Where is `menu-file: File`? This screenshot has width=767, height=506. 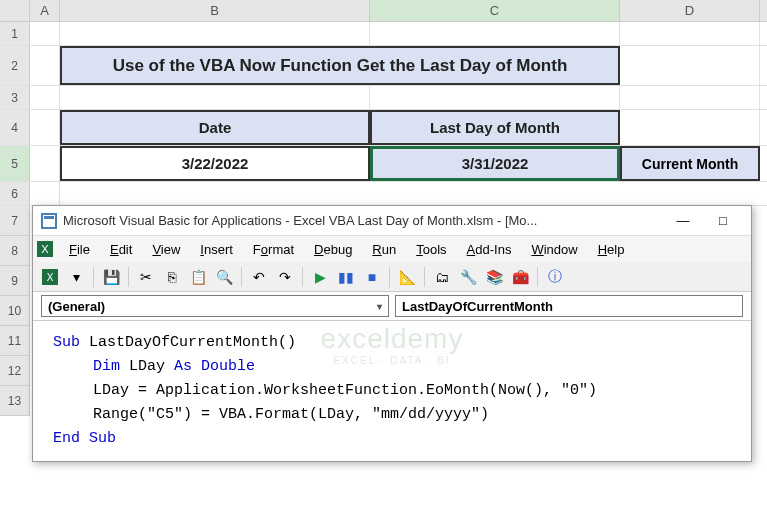
menu-file: File is located at coordinates (80, 250).